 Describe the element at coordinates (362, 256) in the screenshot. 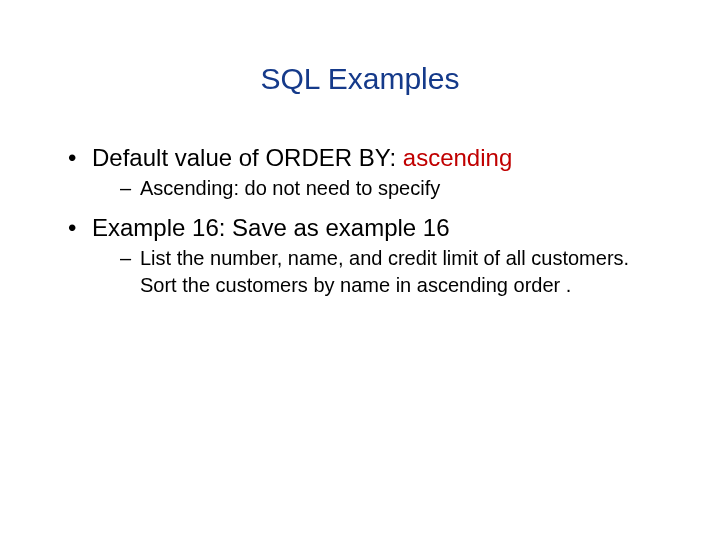

I see `bullet-item: Example 16: Save as example 16 List the …` at that location.